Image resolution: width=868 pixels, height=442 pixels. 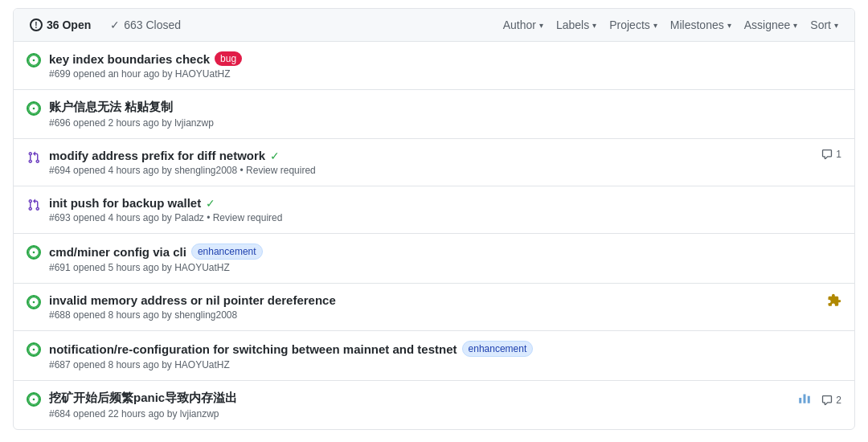 I want to click on assignee-filter-btn: Assignee ▾, so click(x=772, y=25).